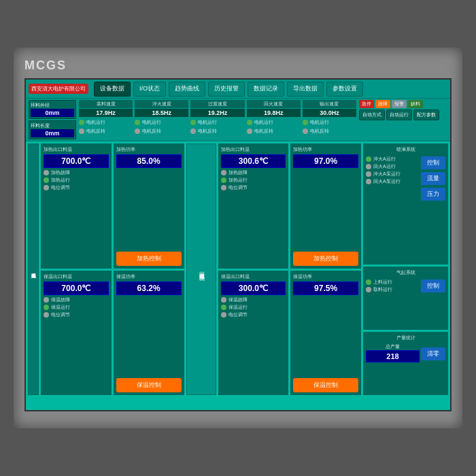 The height and width of the screenshot is (476, 476). What do you see at coordinates (52, 113) in the screenshot?
I see `ring-outer-value: 0mm` at bounding box center [52, 113].